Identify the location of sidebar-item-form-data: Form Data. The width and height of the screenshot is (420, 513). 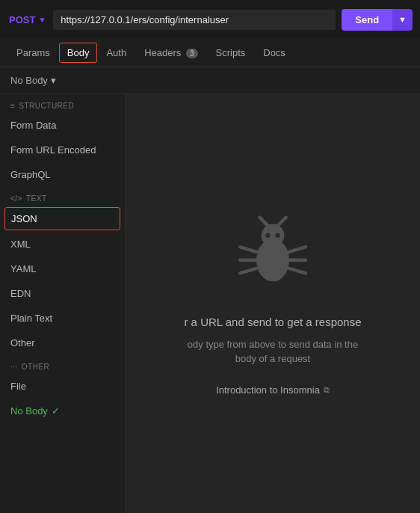
(63, 126).